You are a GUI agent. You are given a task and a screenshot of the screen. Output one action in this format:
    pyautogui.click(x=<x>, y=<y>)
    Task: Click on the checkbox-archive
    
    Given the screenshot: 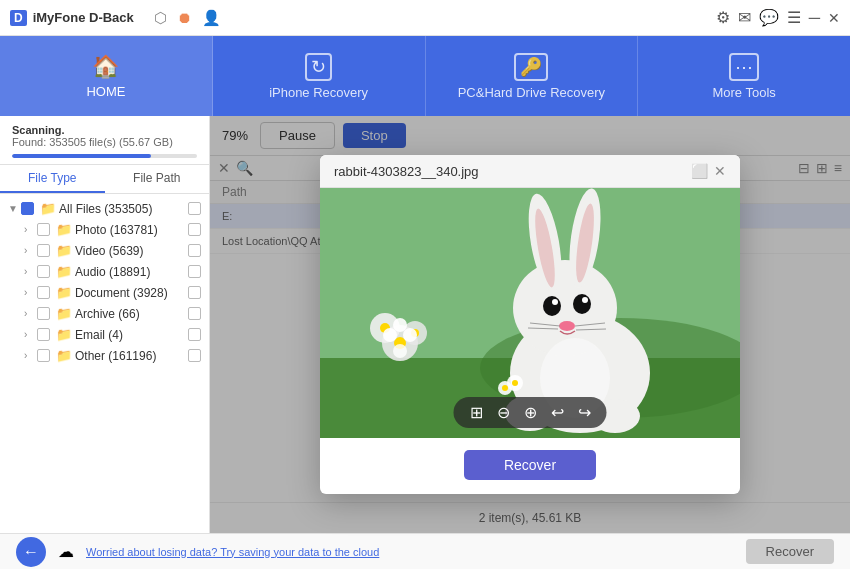 What is the action you would take?
    pyautogui.click(x=44, y=314)
    